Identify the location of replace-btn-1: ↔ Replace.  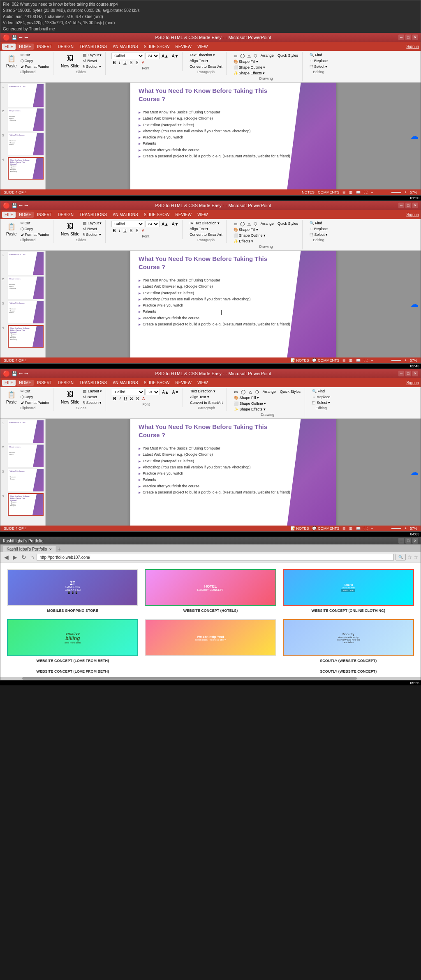
(319, 61).